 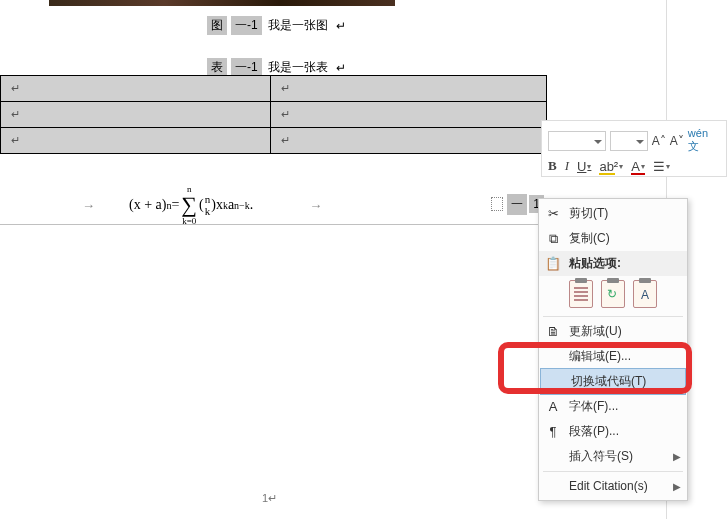 What do you see at coordinates (553, 264) in the screenshot?
I see `paste-icon: 📋` at bounding box center [553, 264].